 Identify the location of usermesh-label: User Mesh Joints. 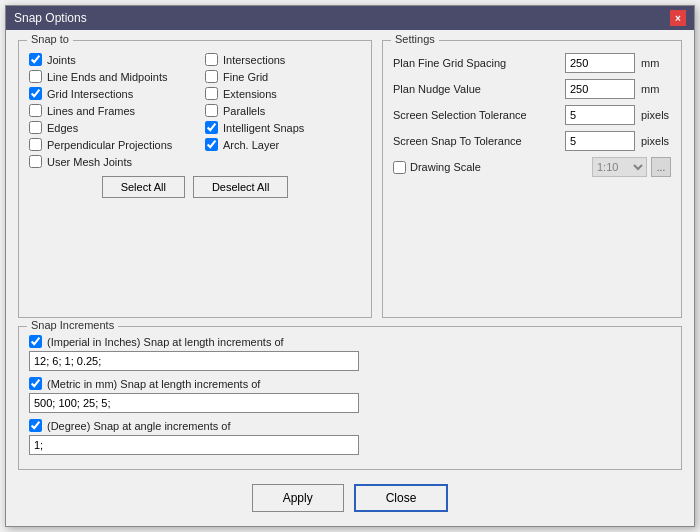
(90, 162).